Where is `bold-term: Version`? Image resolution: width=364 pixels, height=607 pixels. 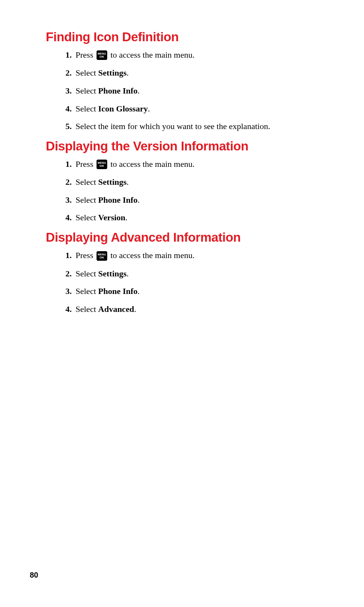 bold-term: Version is located at coordinates (111, 218).